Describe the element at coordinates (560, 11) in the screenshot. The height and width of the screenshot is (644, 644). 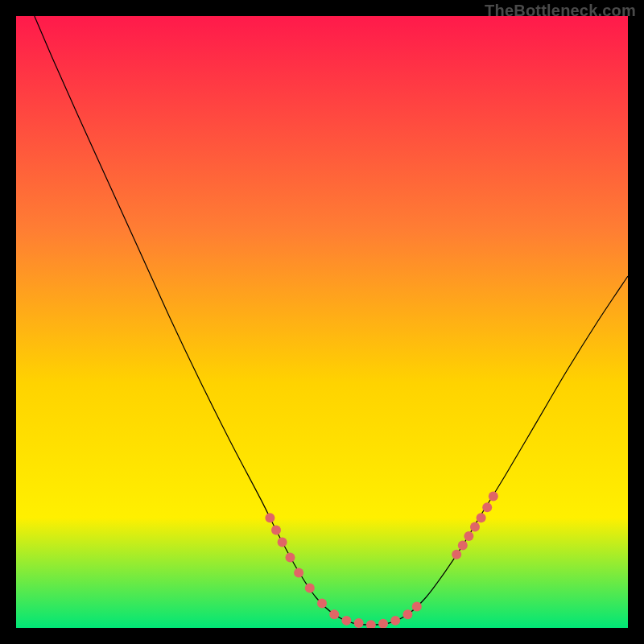
I see `watermark-text: TheBottleneck.com` at that location.